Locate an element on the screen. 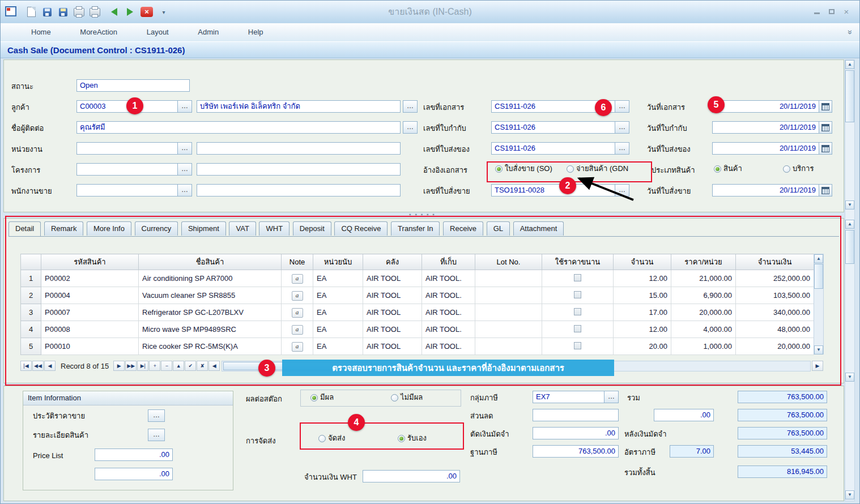  item-detail-button: … is located at coordinates (156, 435).